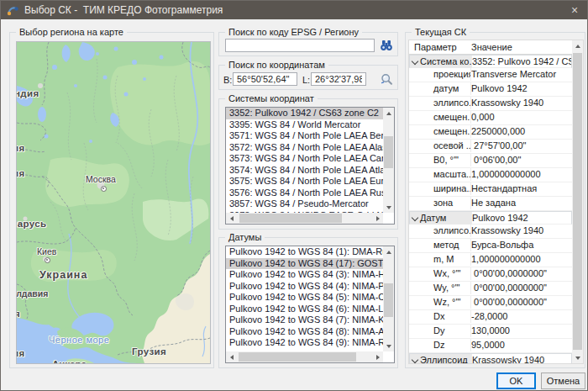 This screenshot has width=588, height=391. What do you see at coordinates (304, 171) in the screenshot?
I see `cs-list-item: 3574: WGS 84 / North Pole LAEA Atlantic` at bounding box center [304, 171].